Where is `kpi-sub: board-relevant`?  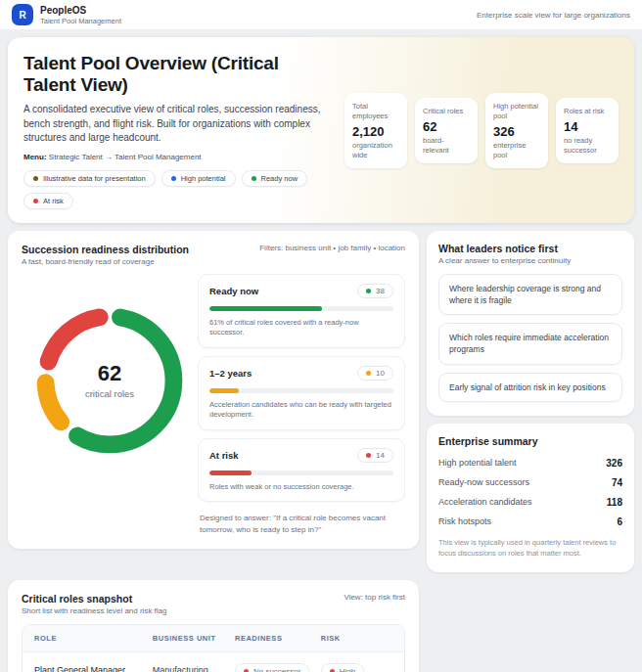
kpi-sub: board-relevant is located at coordinates (446, 146).